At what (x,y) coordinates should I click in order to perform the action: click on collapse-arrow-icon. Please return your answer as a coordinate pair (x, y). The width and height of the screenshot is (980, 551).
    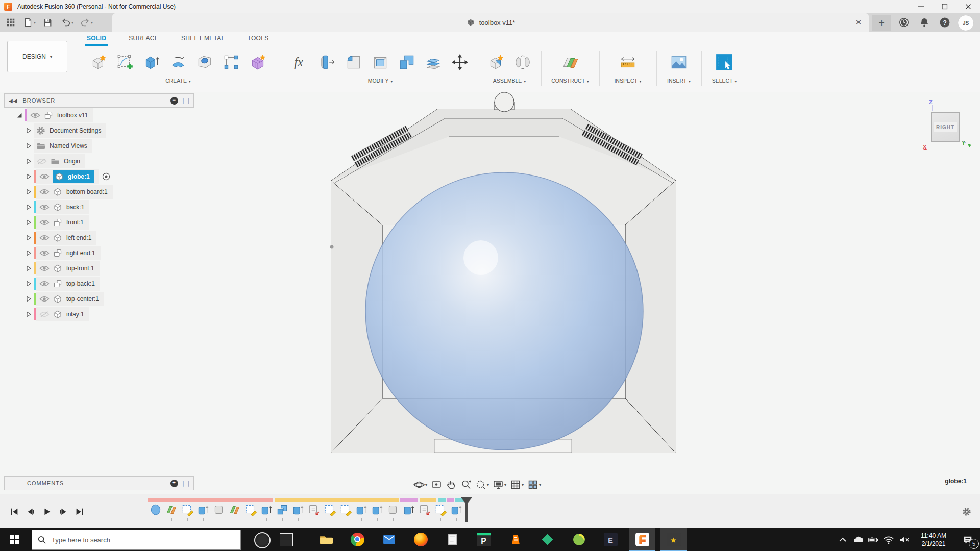
    Looking at the image, I should click on (19, 115).